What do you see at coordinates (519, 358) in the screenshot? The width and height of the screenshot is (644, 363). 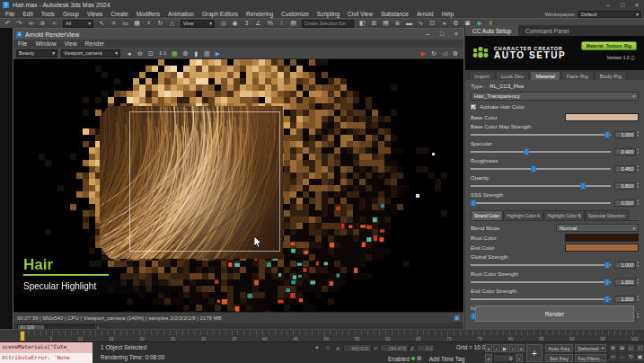 I see `next-key-button: ›` at bounding box center [519, 358].